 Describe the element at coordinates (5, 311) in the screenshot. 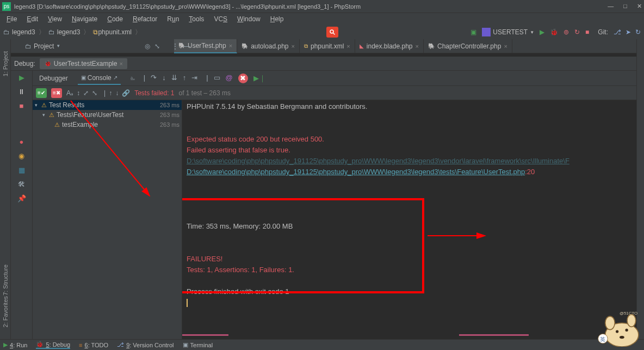

I see `favorites-tool-button: 2: Favorites` at that location.